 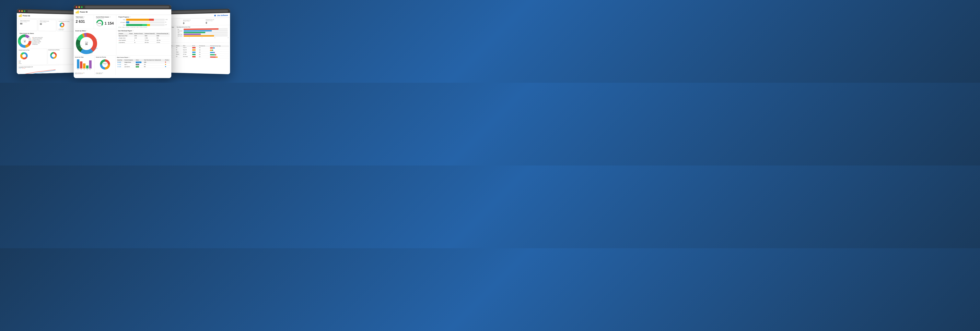 I want to click on row4-rem: 273-5m, so click(x=163, y=43).